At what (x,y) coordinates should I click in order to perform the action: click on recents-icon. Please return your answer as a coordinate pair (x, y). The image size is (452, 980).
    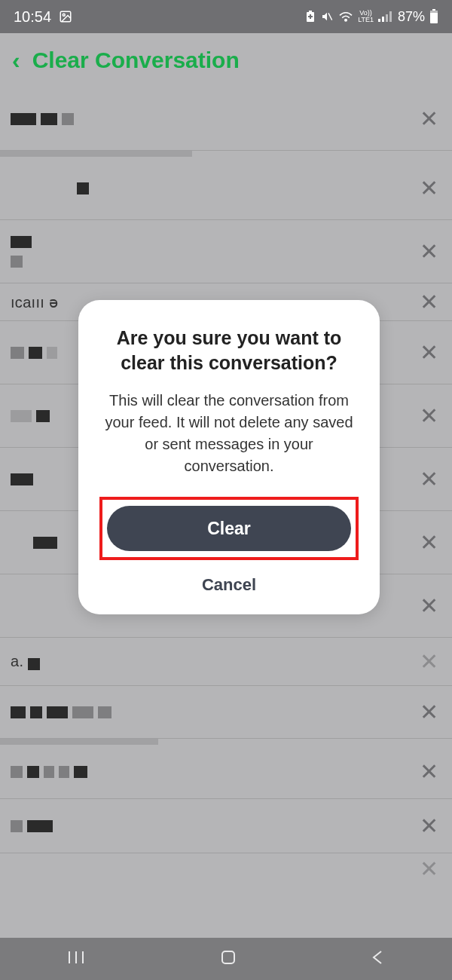
    Looking at the image, I should click on (76, 959).